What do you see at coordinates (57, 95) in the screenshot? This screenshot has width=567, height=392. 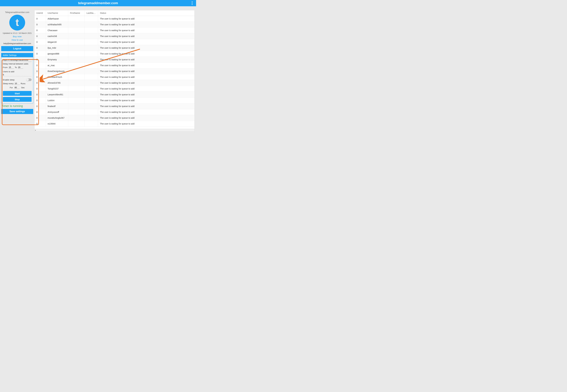 I see `cell-username: Lawyerofdevil61` at bounding box center [57, 95].